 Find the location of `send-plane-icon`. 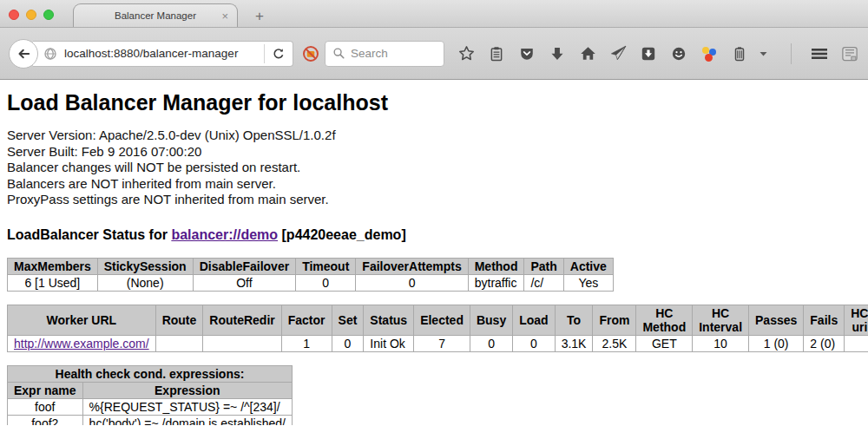

send-plane-icon is located at coordinates (618, 54).